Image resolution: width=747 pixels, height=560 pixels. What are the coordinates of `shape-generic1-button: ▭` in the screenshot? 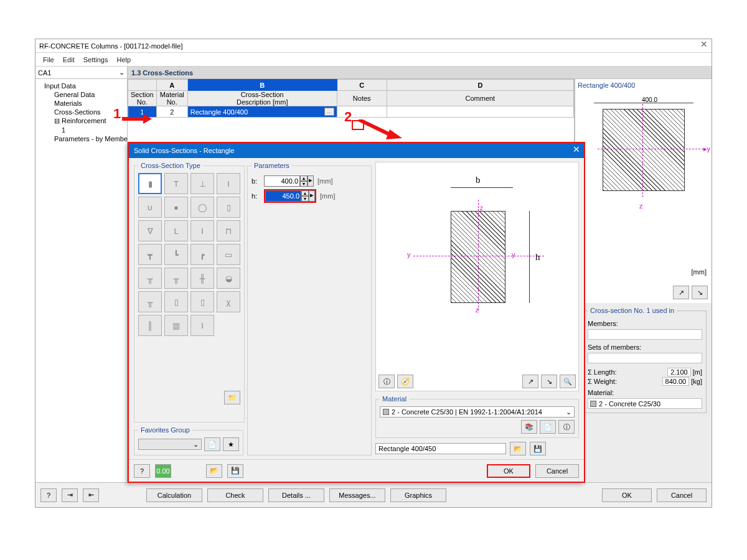 It's located at (228, 254).